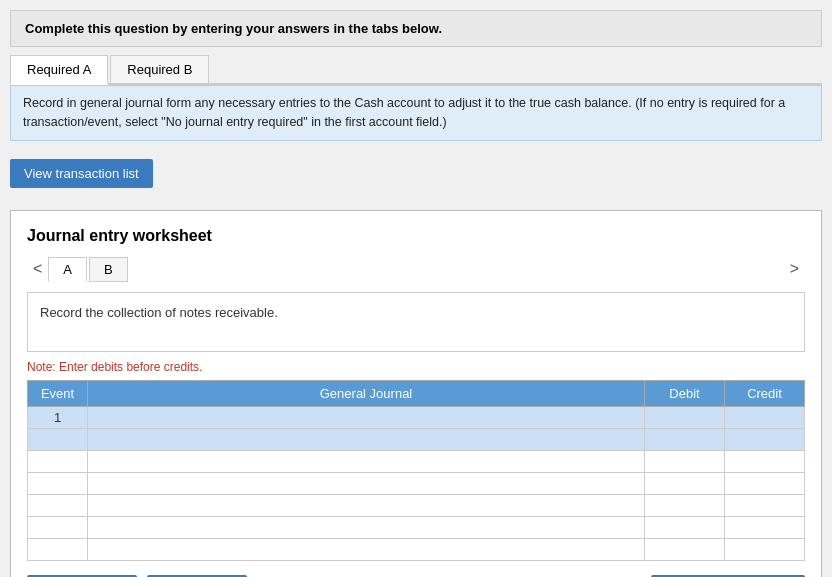 The height and width of the screenshot is (577, 832). Describe the element at coordinates (108, 270) in the screenshot. I see `sub-tab-b: B` at that location.